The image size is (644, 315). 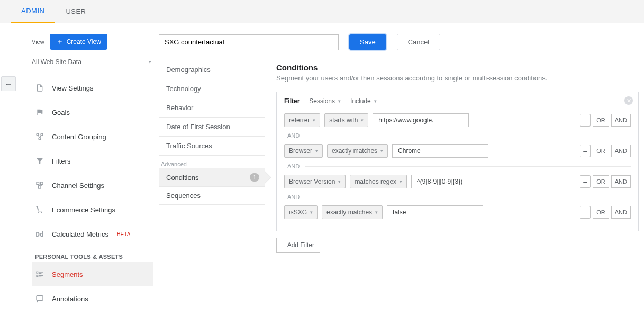 What do you see at coordinates (419, 42) in the screenshot?
I see `cancel-button: Cancel` at bounding box center [419, 42].